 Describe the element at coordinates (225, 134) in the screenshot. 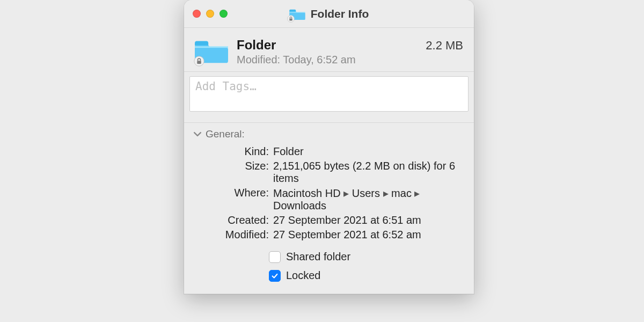

I see `general-section-title: General:` at that location.